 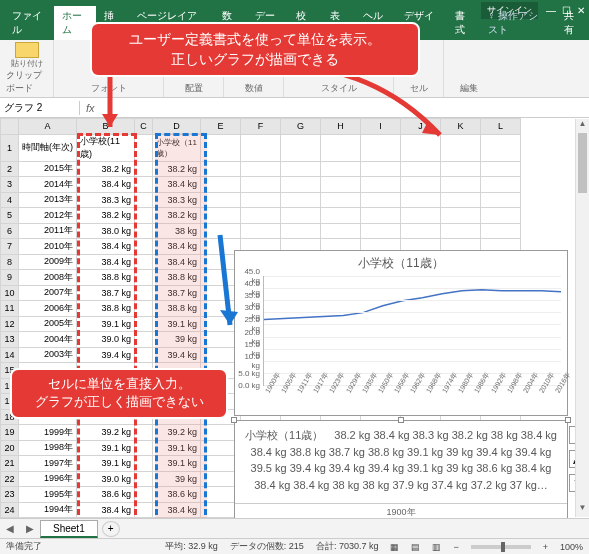 What do you see at coordinates (69, 529) in the screenshot?
I see `sheet-tab-1: Sheet1` at bounding box center [69, 529].